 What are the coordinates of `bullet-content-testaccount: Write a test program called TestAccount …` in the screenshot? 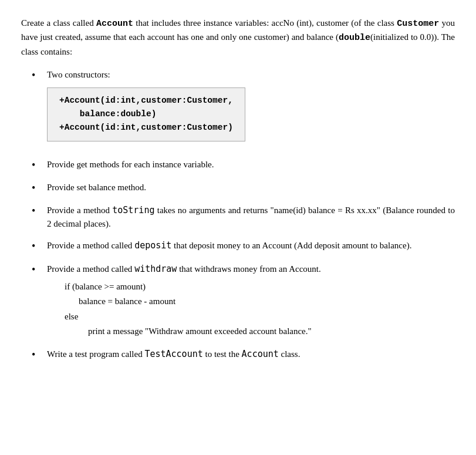 It's located at (251, 355).